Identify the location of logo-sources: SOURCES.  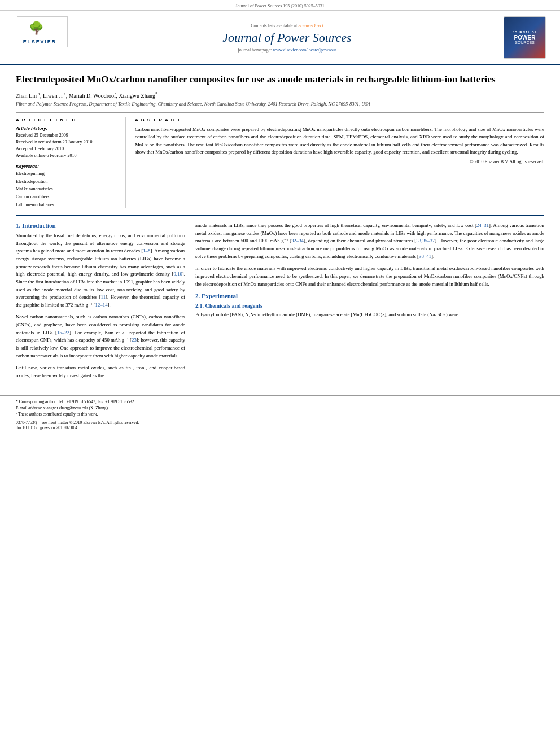
(525, 43).